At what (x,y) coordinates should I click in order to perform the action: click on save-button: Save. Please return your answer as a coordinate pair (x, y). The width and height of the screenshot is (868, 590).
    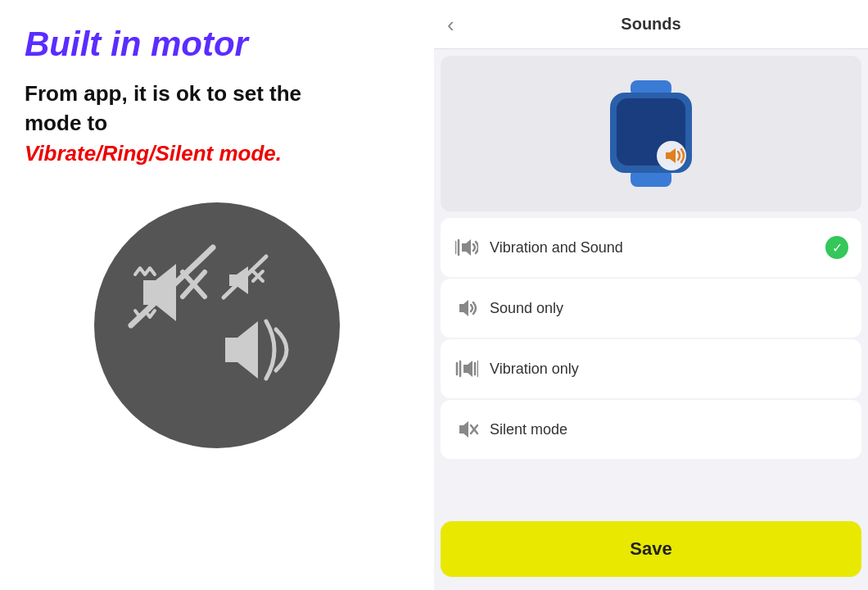
    Looking at the image, I should click on (651, 549).